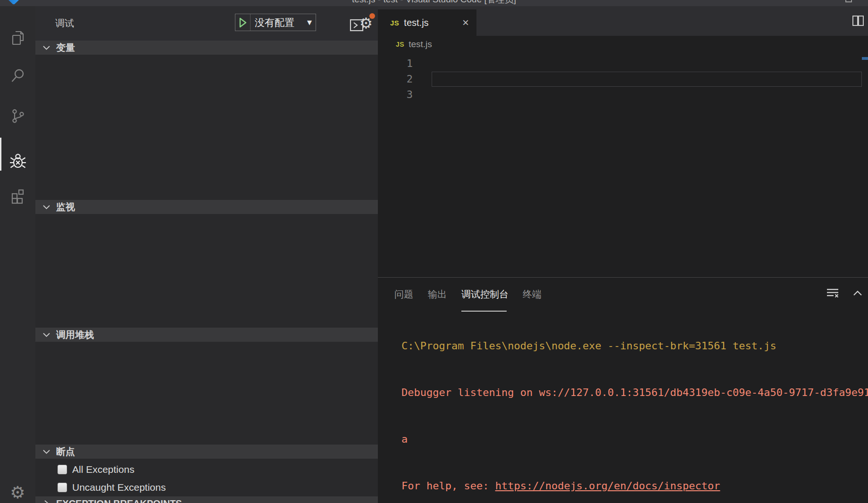  What do you see at coordinates (18, 38) in the screenshot?
I see `sidebar-item-explorer` at bounding box center [18, 38].